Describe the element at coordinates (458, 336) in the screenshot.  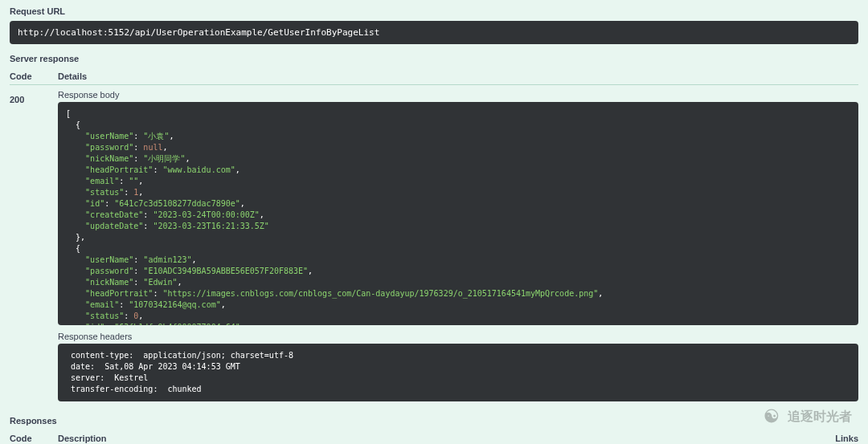
I see `response-headers-label: Response headers` at that location.